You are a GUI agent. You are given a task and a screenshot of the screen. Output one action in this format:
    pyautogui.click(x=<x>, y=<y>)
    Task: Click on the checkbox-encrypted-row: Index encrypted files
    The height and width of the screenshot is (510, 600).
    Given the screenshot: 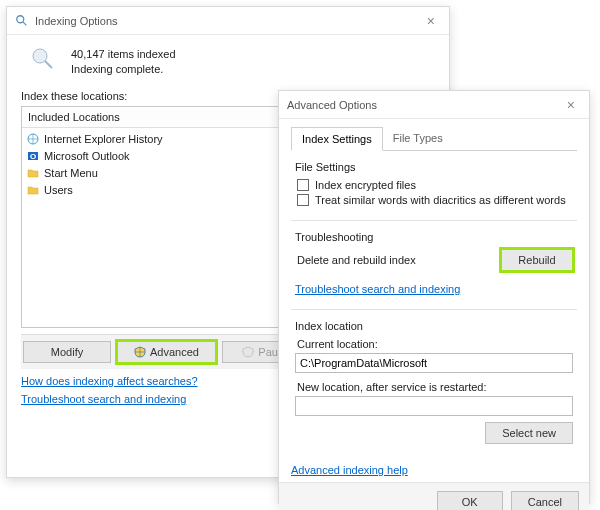 What is the action you would take?
    pyautogui.click(x=435, y=185)
    